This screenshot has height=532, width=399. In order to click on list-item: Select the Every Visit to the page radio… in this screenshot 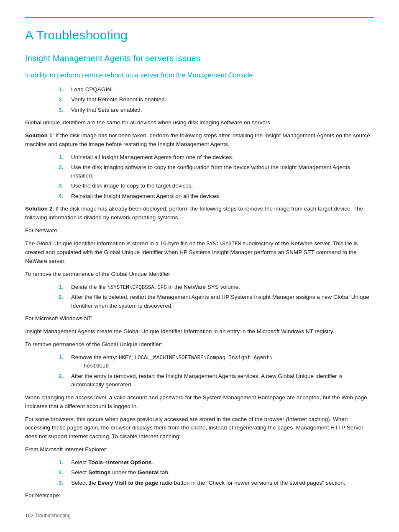, I will do `click(216, 483)`.